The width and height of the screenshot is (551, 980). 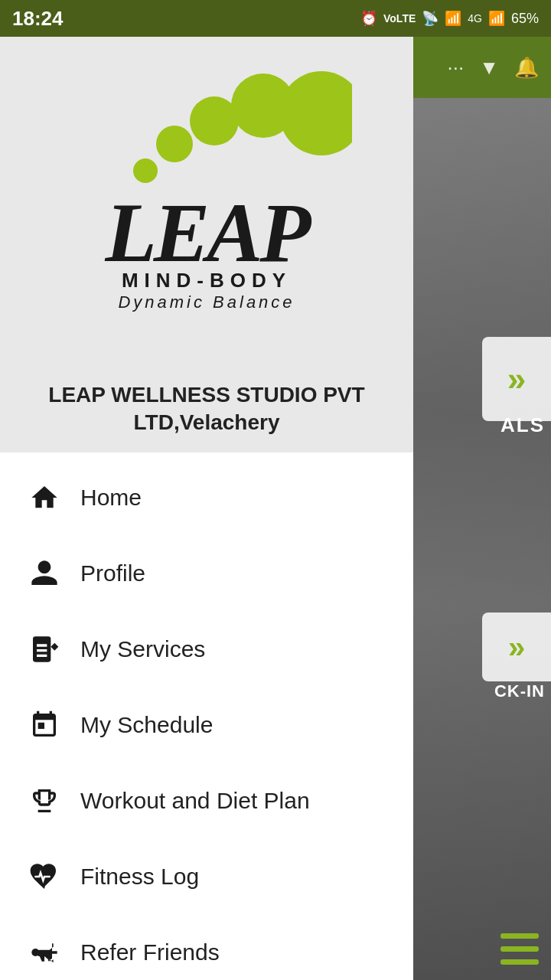 I want to click on status-icons: ⏰ VoLTE 📡 📶 4G 📶 65%, so click(x=450, y=18).